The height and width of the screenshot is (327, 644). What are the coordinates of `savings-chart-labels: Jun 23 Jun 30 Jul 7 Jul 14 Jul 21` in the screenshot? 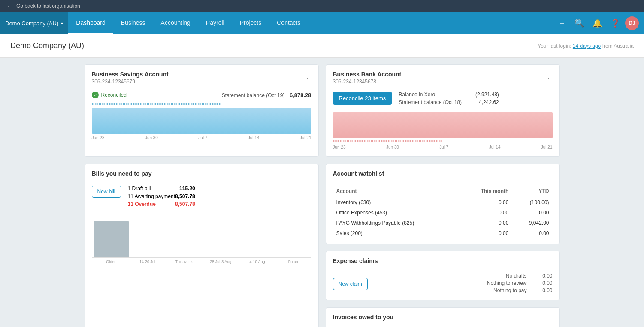 It's located at (202, 138).